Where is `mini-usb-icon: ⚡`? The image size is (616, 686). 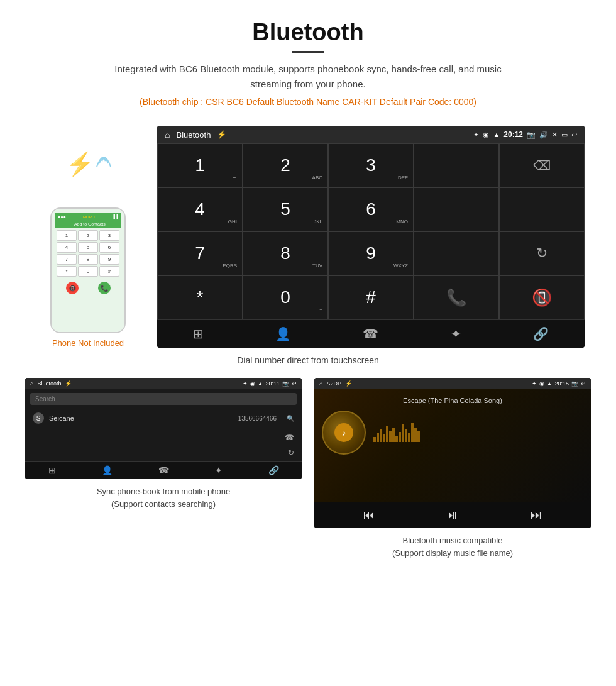
mini-usb-icon: ⚡ is located at coordinates (68, 384).